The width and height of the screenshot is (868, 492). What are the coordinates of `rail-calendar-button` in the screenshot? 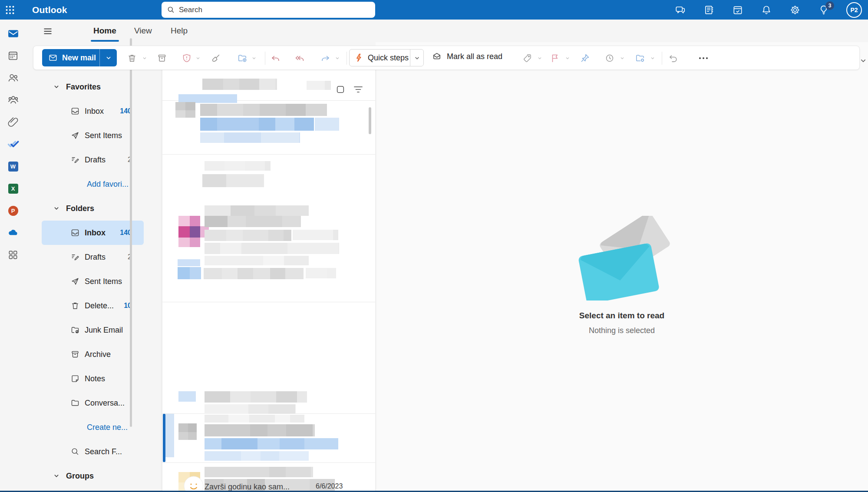 It's located at (13, 56).